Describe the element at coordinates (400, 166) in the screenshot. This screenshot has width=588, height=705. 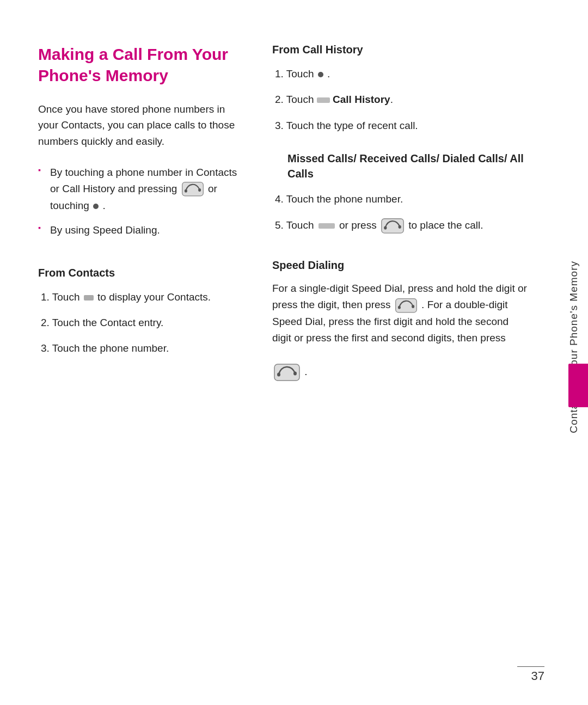
I see `missed-calls-box: Missed Calls/ Received Calls/ Dialed Cal…` at that location.